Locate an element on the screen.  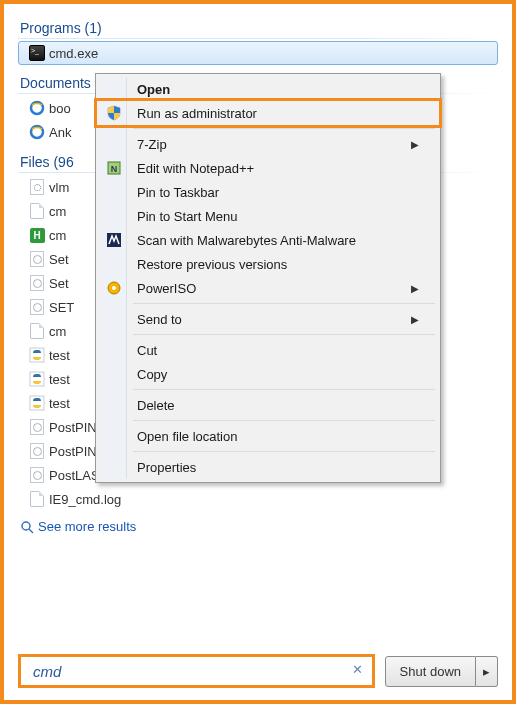
result-label: Ank is located at coordinates (59, 132).